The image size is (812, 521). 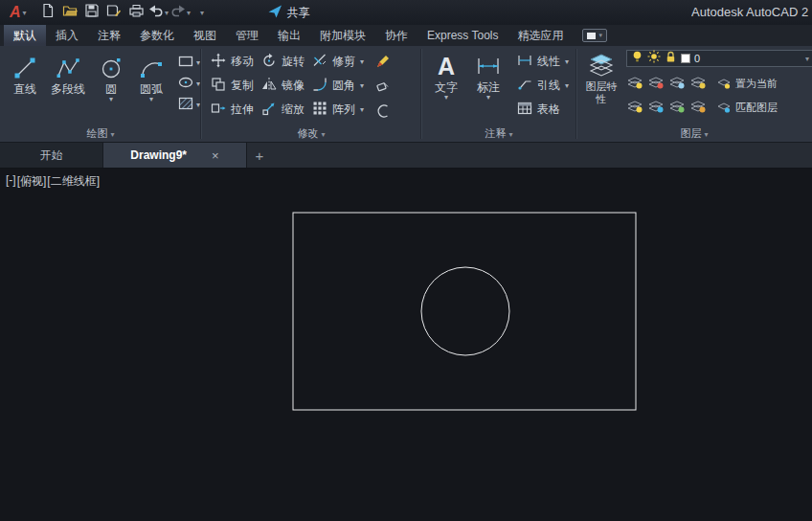 What do you see at coordinates (125, 12) in the screenshot?
I see `quick-access-toolbar: ▾ ▾ ▾` at bounding box center [125, 12].